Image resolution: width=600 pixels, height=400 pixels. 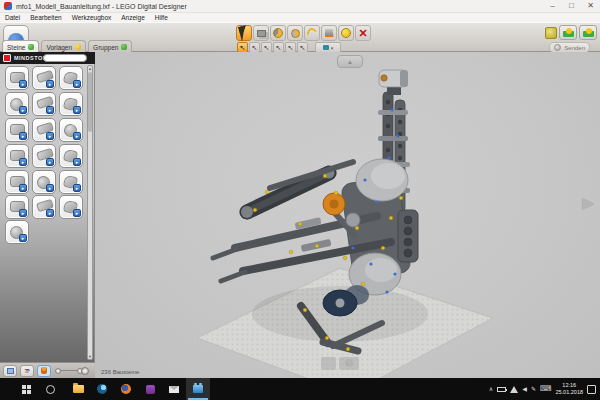 What do you see at coordinates (65, 58) in the screenshot?
I see `palette-search-input` at bounding box center [65, 58].